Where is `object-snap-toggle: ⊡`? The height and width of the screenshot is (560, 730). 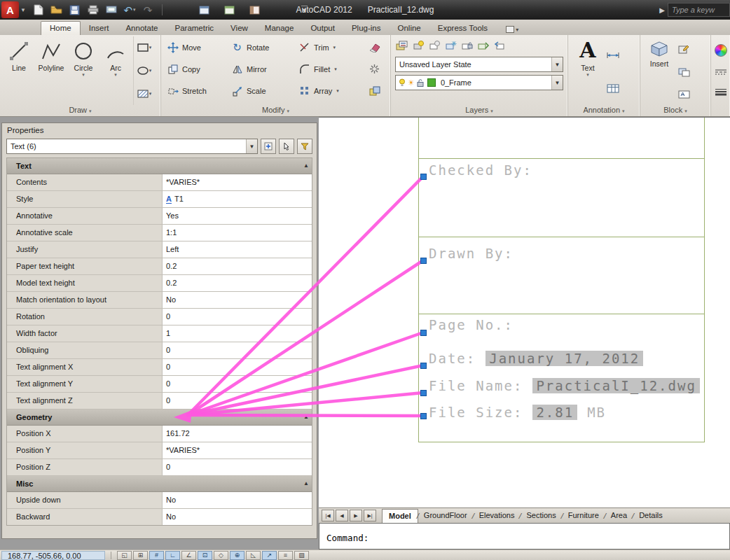
object-snap-toggle: ⊡ is located at coordinates (205, 556).